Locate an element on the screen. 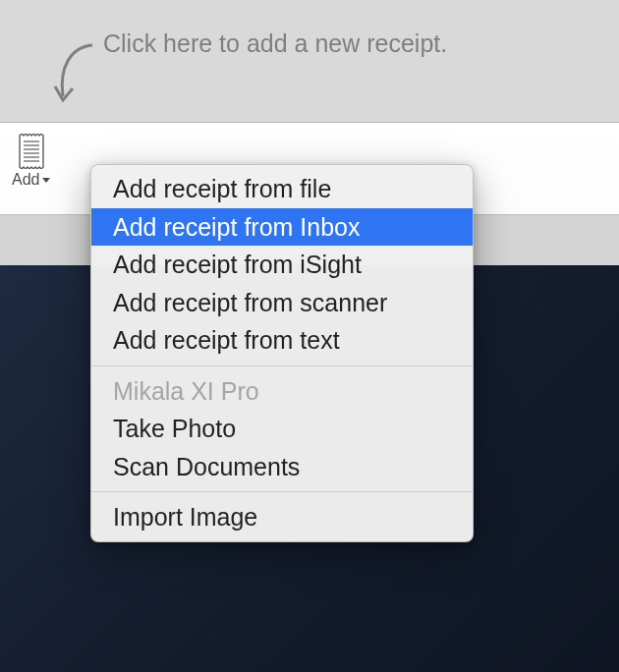 The width and height of the screenshot is (619, 672). menu-item-add-from-text: Add receipt from text is located at coordinates (282, 340).